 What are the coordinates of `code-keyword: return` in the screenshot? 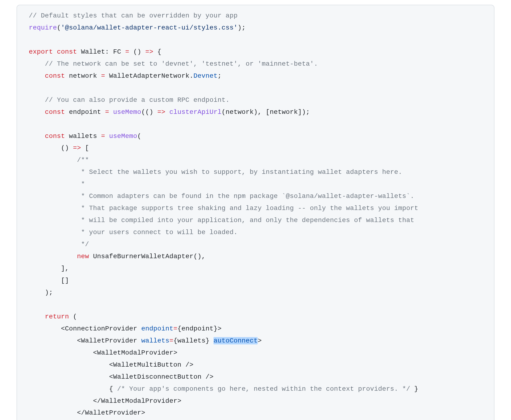 It's located at (57, 317).